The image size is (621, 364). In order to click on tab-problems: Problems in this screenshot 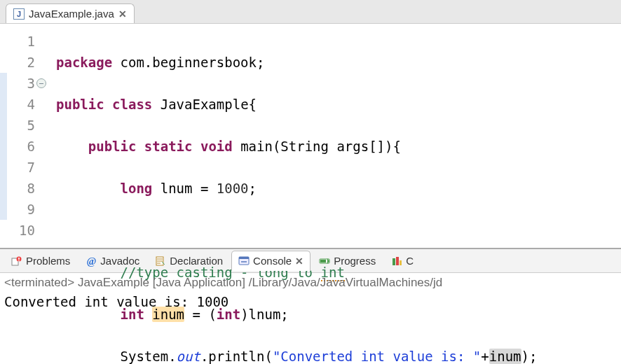, I will do `click(41, 260)`.